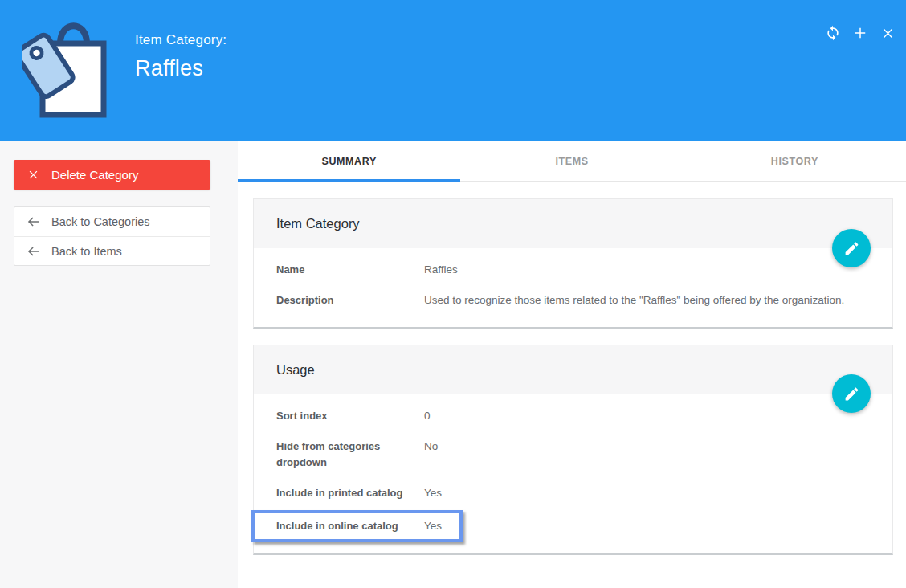 This screenshot has width=906, height=588. I want to click on field-value: 0, so click(427, 416).